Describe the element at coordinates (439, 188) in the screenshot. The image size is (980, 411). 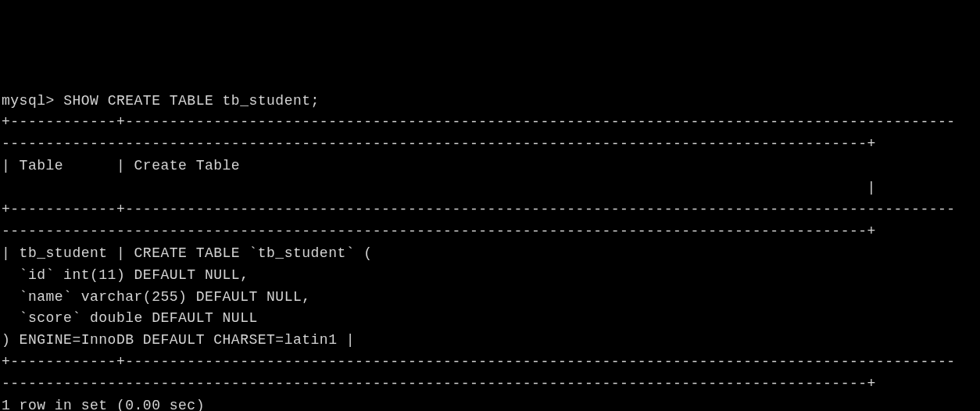
I see `table-header-line-2: |` at that location.